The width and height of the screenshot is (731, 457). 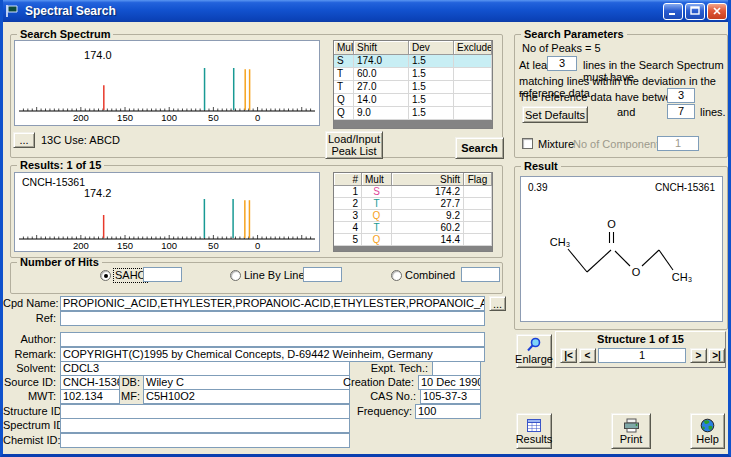 I want to click on author-field, so click(x=272, y=340).